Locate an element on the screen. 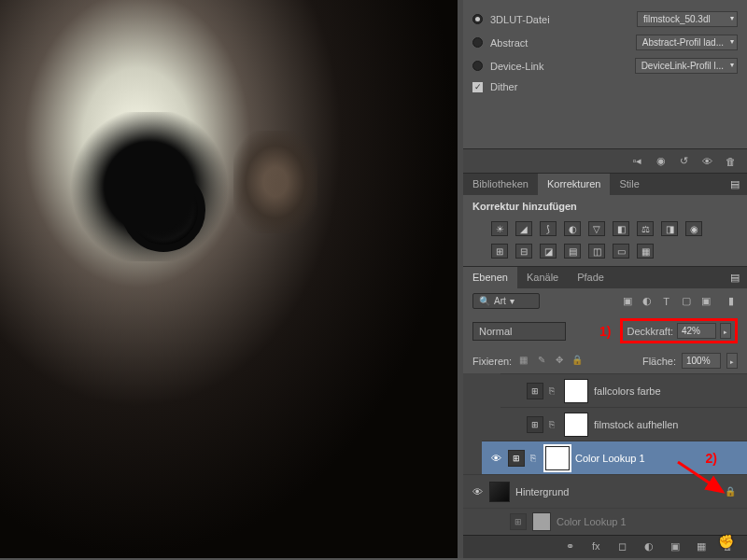  lock-transparency-icon: ▦ is located at coordinates (523, 360).